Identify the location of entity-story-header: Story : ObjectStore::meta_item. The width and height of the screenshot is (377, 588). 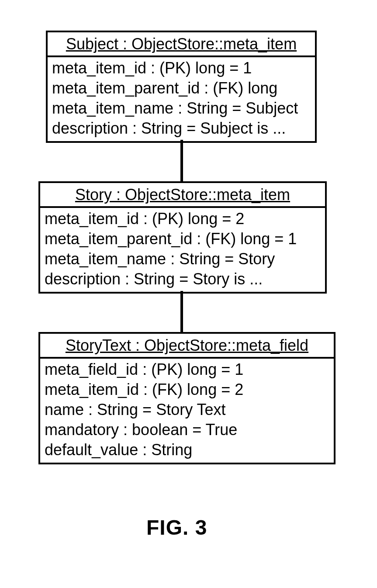
(183, 196).